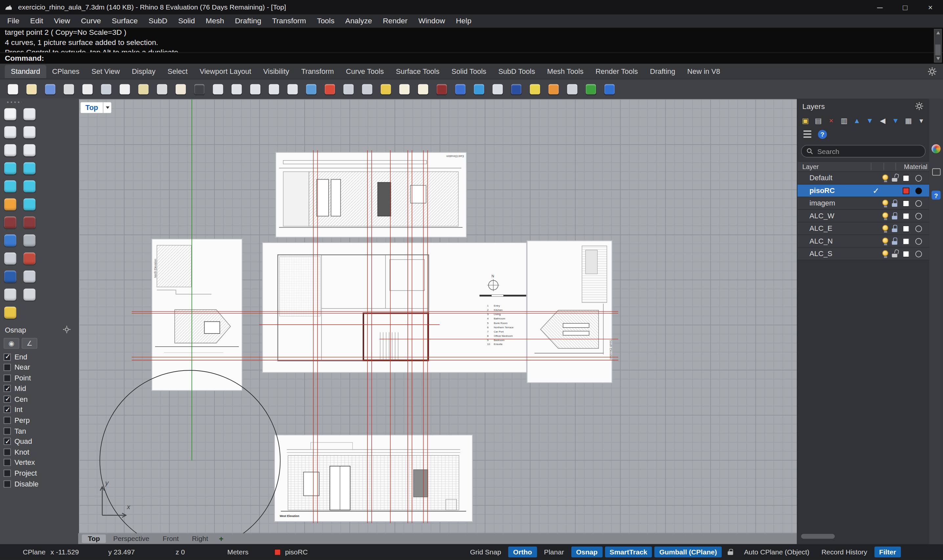 Image resolution: width=943 pixels, height=560 pixels. I want to click on menu-item: Window, so click(432, 21).